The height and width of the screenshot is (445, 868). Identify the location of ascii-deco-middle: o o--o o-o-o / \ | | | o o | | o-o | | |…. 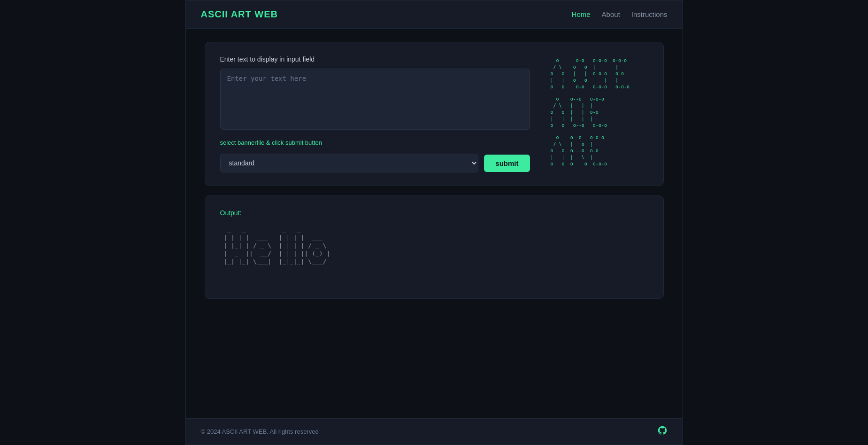
(597, 112).